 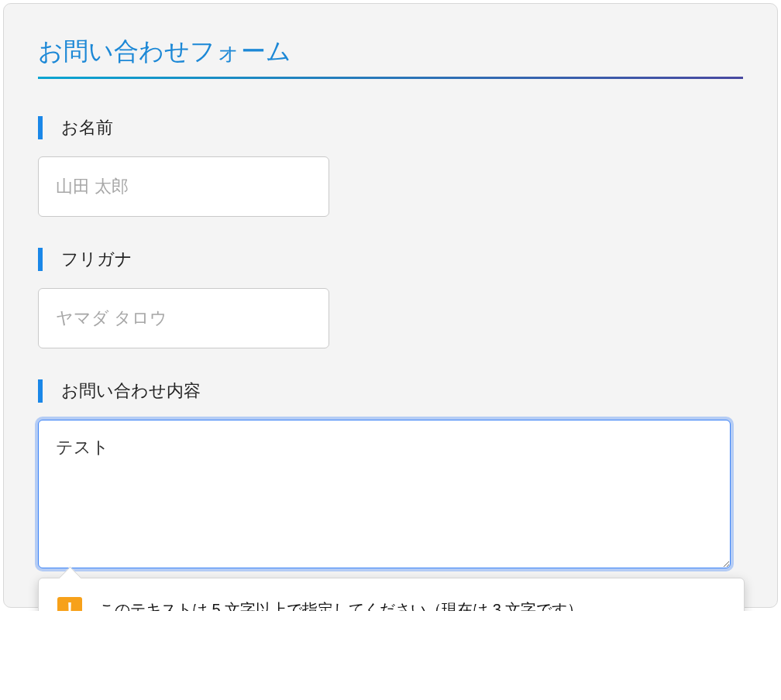 What do you see at coordinates (390, 57) in the screenshot?
I see `form-title: お問い合わせフォーム` at bounding box center [390, 57].